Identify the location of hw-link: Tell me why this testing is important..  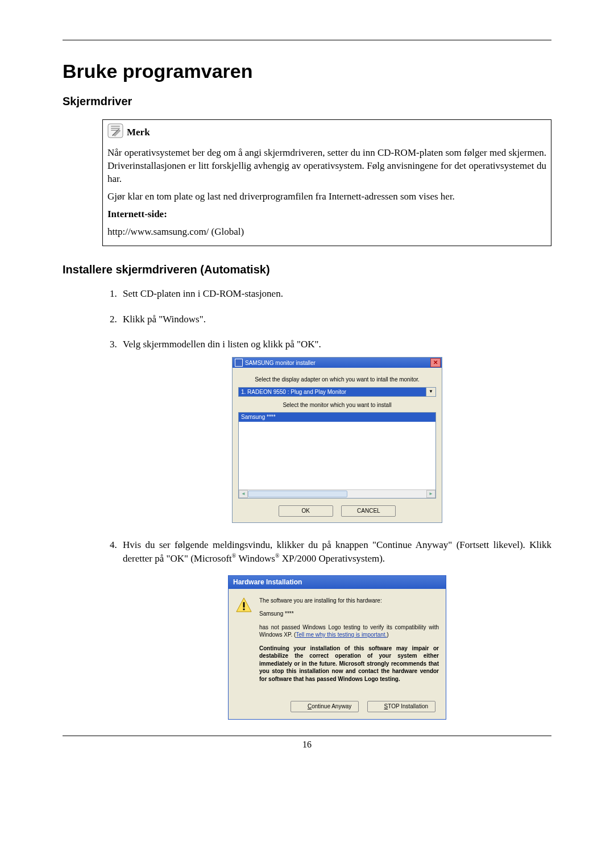
(341, 634).